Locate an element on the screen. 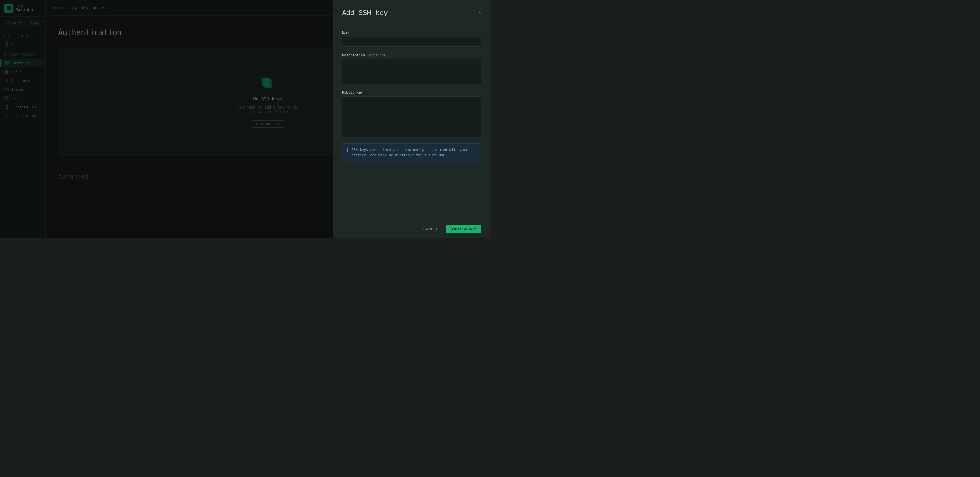 The image size is (980, 477). public-key-field-group: Public Key is located at coordinates (412, 114).